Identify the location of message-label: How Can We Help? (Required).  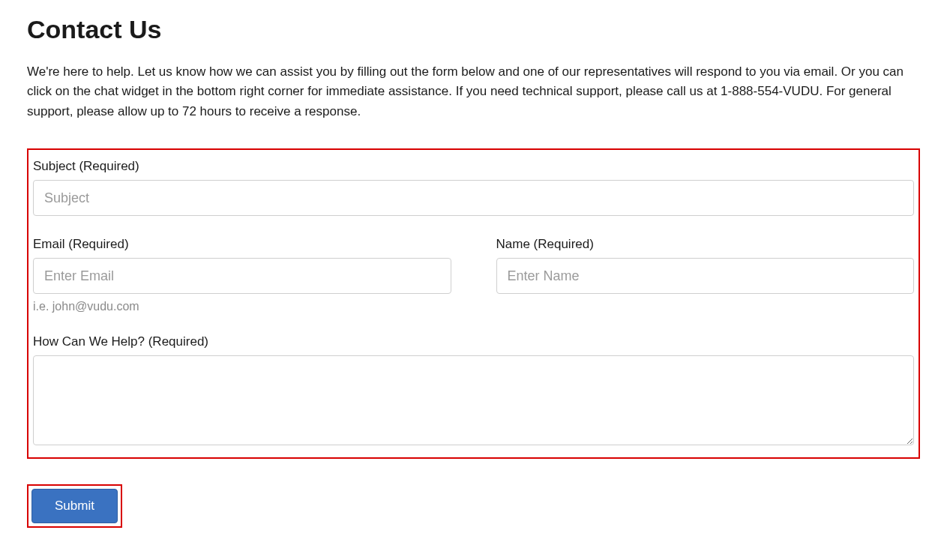
(474, 342).